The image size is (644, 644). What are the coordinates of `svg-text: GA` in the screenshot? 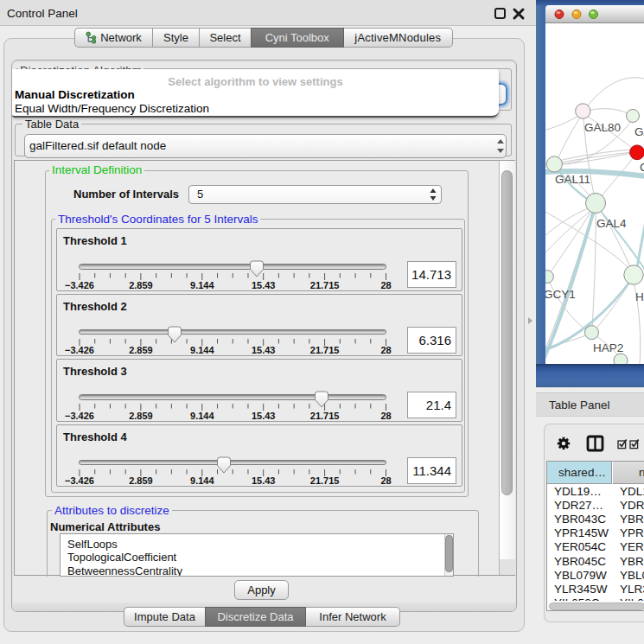 It's located at (640, 131).